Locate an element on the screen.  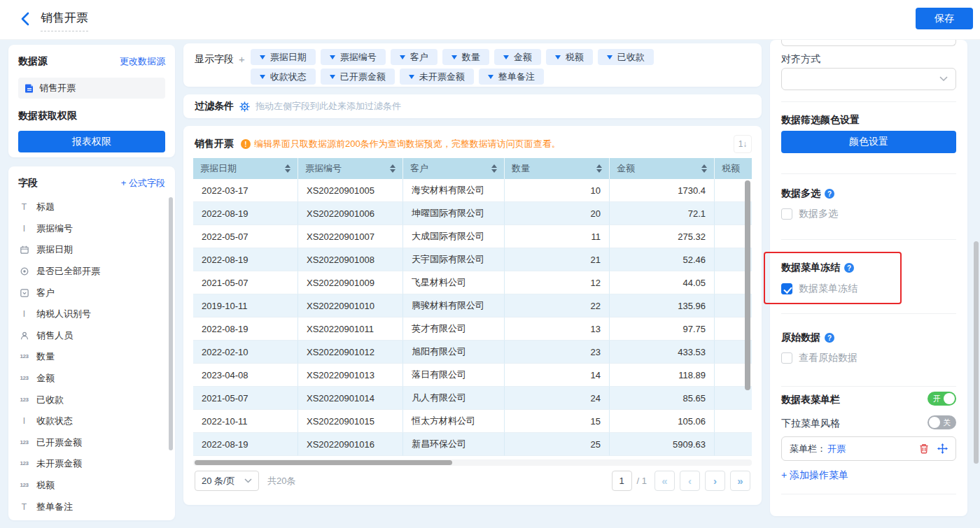
menubar-toggle-on: 开 is located at coordinates (942, 399).